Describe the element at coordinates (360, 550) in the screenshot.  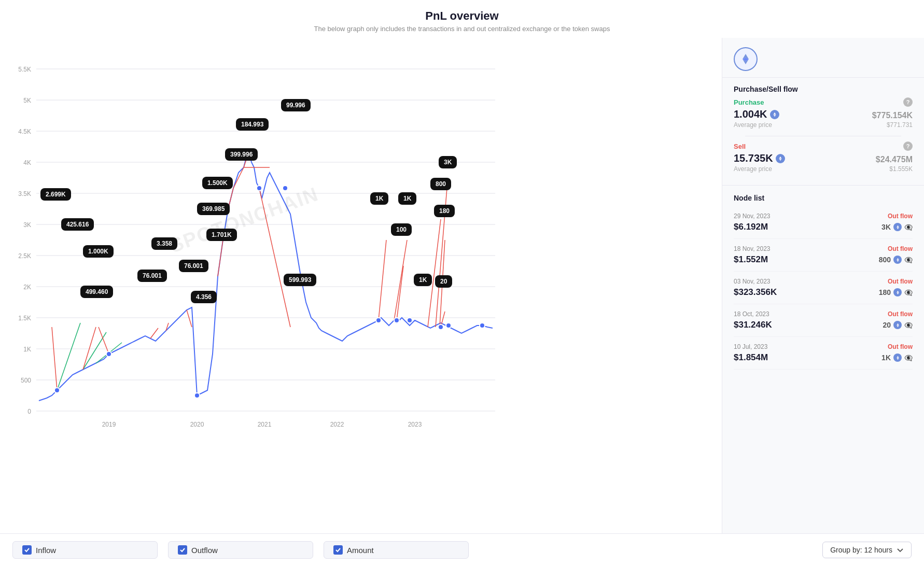
I see `amount-label: Amount` at that location.